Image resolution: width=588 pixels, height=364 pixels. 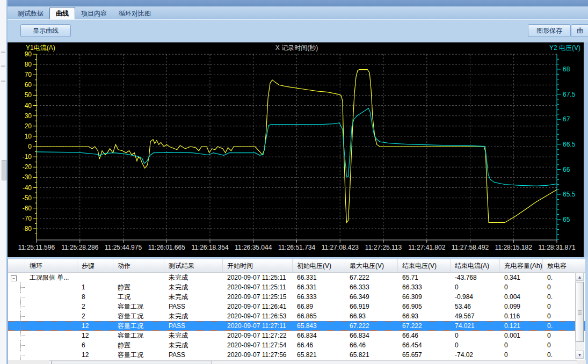 What do you see at coordinates (46, 31) in the screenshot?
I see `show-curve-button: 显示曲线` at bounding box center [46, 31].